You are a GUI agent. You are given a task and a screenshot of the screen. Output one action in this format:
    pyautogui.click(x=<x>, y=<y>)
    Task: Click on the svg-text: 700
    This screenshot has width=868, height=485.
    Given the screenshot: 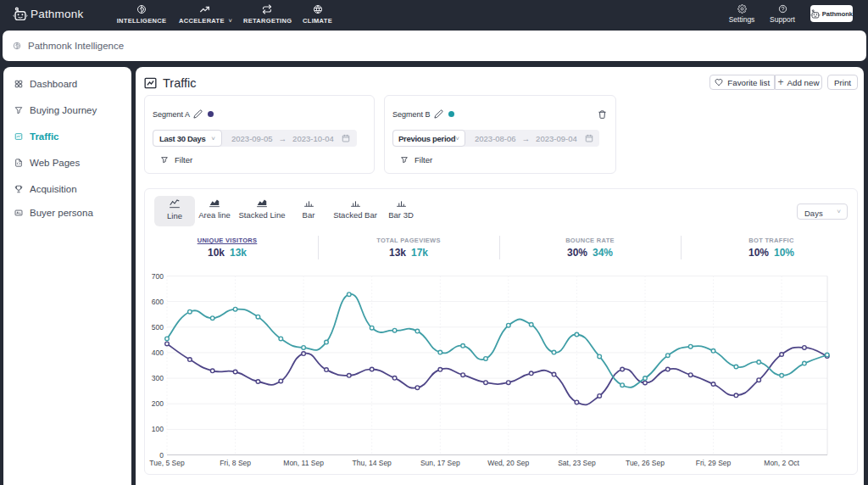 What is the action you would take?
    pyautogui.click(x=158, y=276)
    